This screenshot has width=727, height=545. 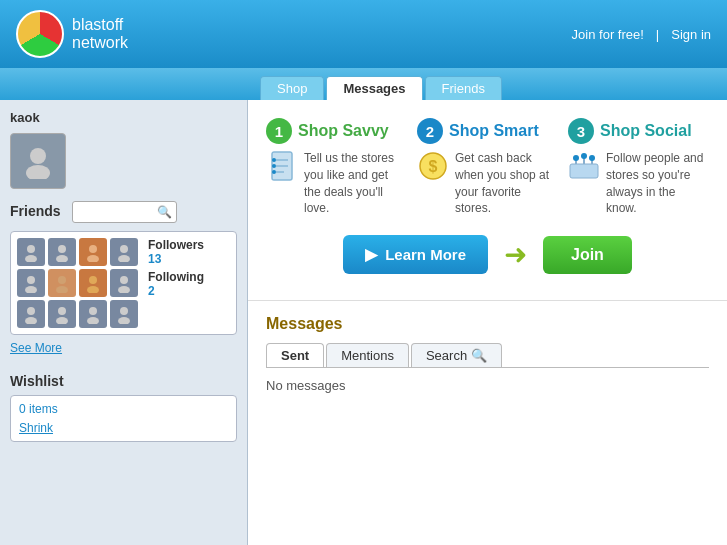 I want to click on messages-search-label: Search, so click(x=446, y=356).